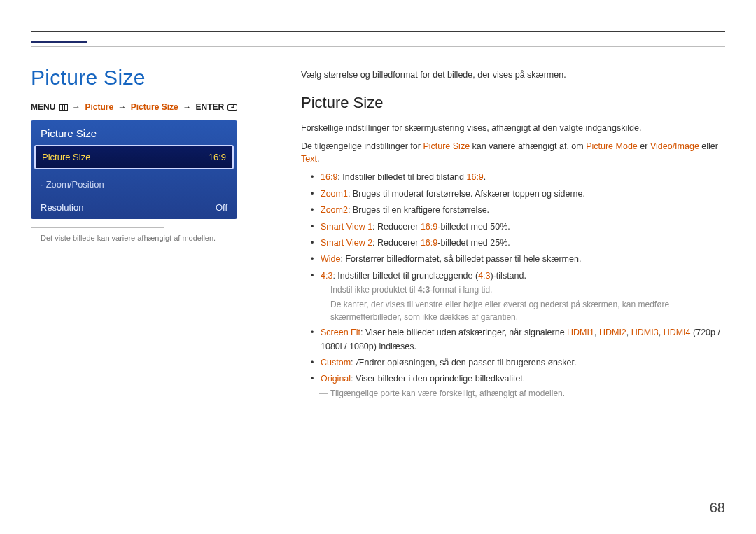 This screenshot has height=534, width=756. I want to click on osd-selected-label: Picture Size, so click(66, 157).